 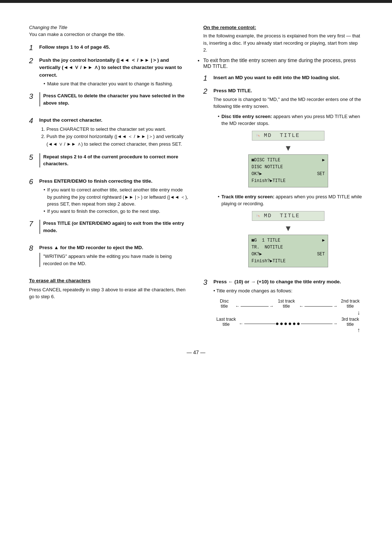 What do you see at coordinates (288, 136) in the screenshot?
I see `disc-lcd-top: 🐚 MD TITLE` at bounding box center [288, 136].